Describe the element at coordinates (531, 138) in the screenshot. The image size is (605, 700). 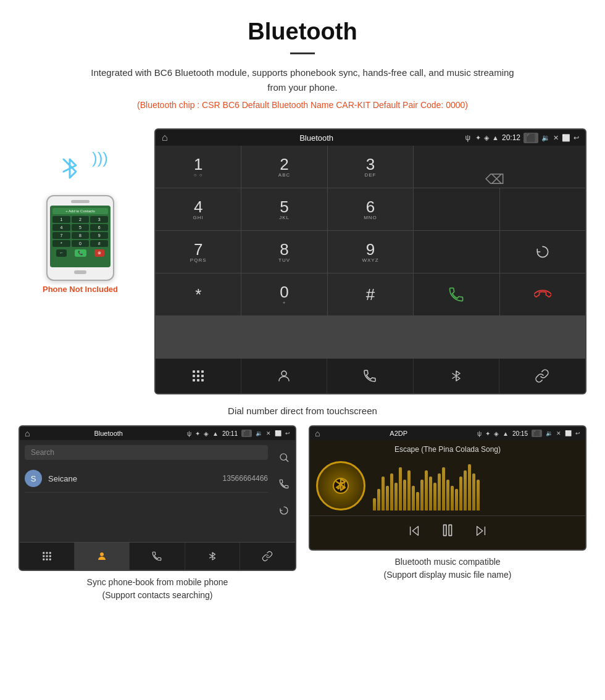
I see `camera-status-icon: ⬛` at that location.